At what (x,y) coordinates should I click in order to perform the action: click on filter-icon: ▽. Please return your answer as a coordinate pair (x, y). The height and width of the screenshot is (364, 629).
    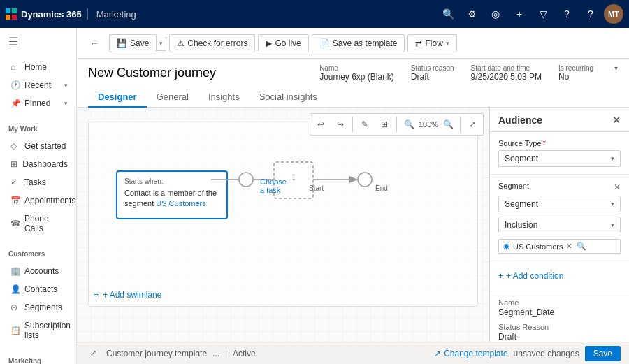
    Looking at the image, I should click on (543, 14).